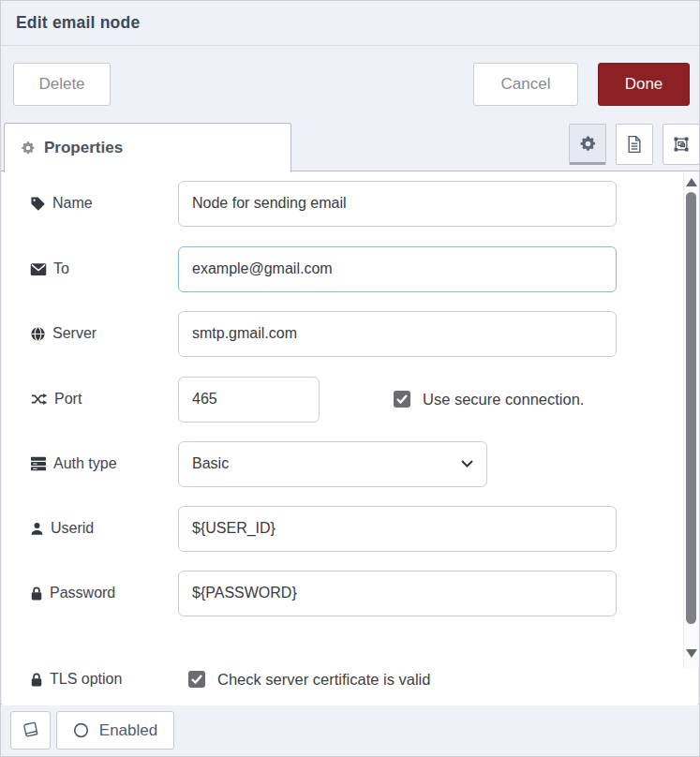 This screenshot has width=700, height=757. Describe the element at coordinates (691, 420) in the screenshot. I see `vertical-scrollbar` at that location.